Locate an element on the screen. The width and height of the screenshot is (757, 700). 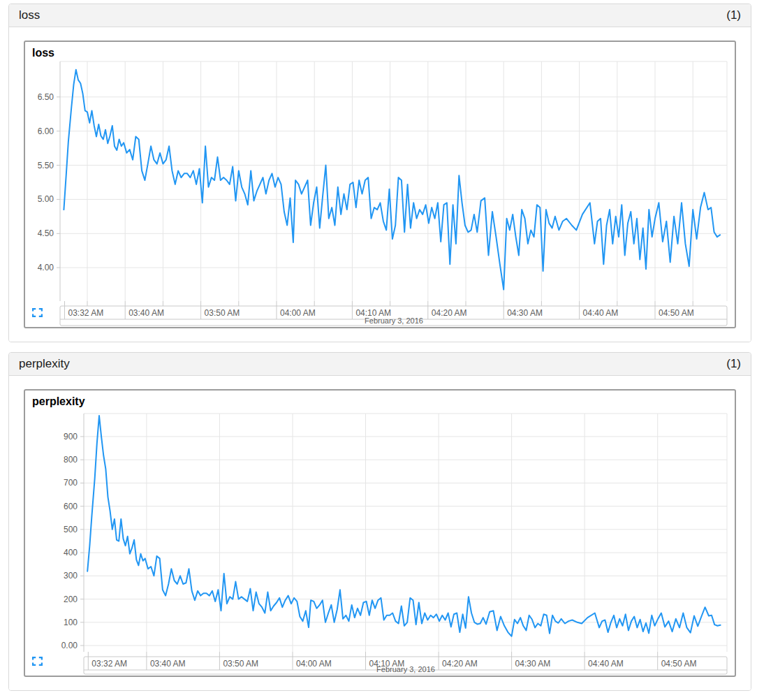
svg-text: 4.50 is located at coordinates (46, 233).